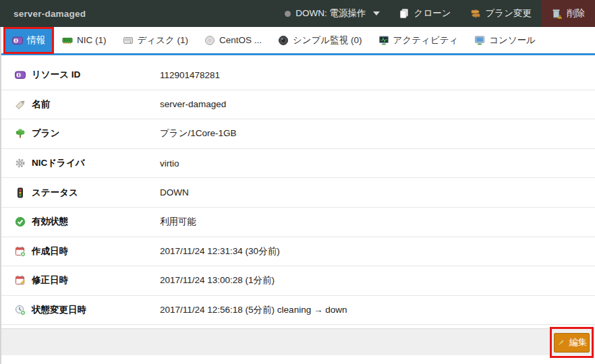  I want to click on content-left-border, so click(1, 195).